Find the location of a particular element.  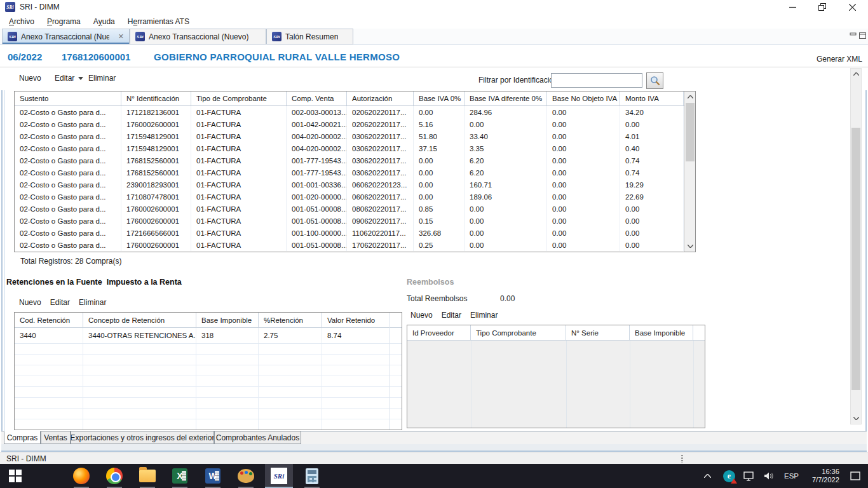

column-header: Valor Retenido is located at coordinates (356, 320).